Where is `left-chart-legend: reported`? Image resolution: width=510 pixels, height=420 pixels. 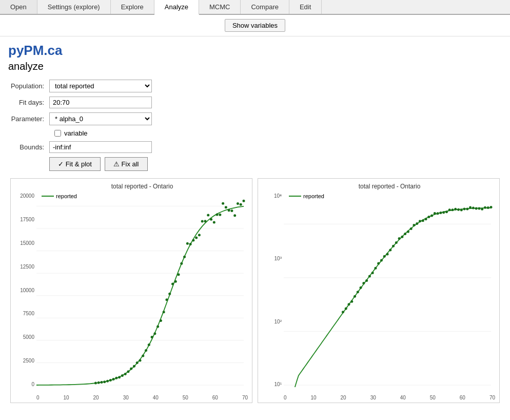
left-chart-legend: reported is located at coordinates (60, 196).